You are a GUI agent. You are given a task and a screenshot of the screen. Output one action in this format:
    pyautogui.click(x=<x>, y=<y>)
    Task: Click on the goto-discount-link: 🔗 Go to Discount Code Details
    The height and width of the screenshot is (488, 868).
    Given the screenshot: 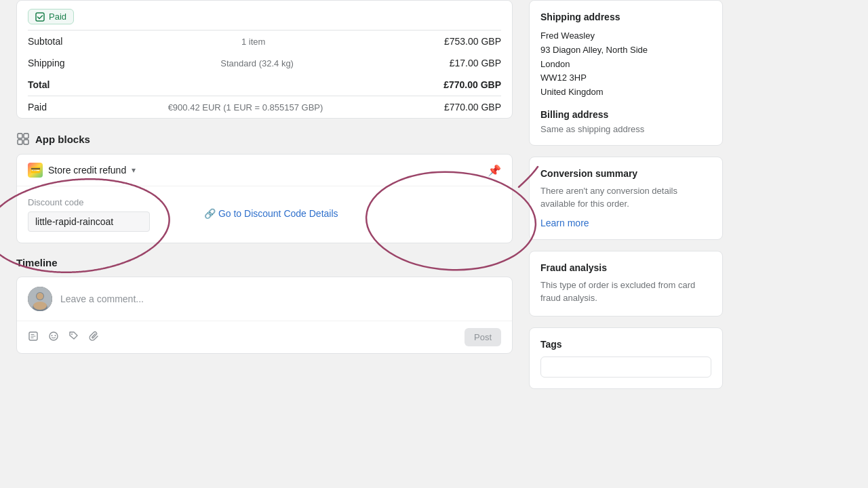 What is the action you would take?
    pyautogui.click(x=271, y=214)
    